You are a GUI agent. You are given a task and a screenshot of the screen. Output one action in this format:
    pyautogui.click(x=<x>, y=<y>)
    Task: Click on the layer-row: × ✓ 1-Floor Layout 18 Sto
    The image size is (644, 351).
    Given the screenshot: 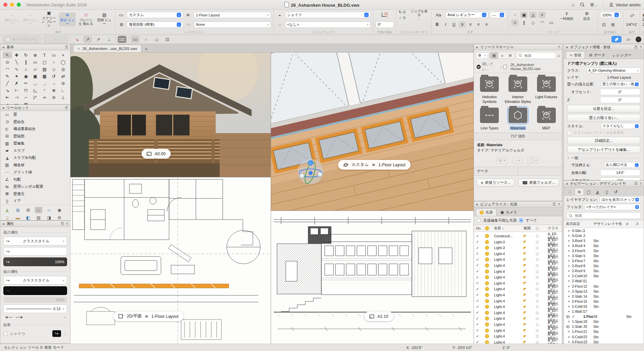 What is the action you would take?
    pyautogui.click(x=604, y=316)
    